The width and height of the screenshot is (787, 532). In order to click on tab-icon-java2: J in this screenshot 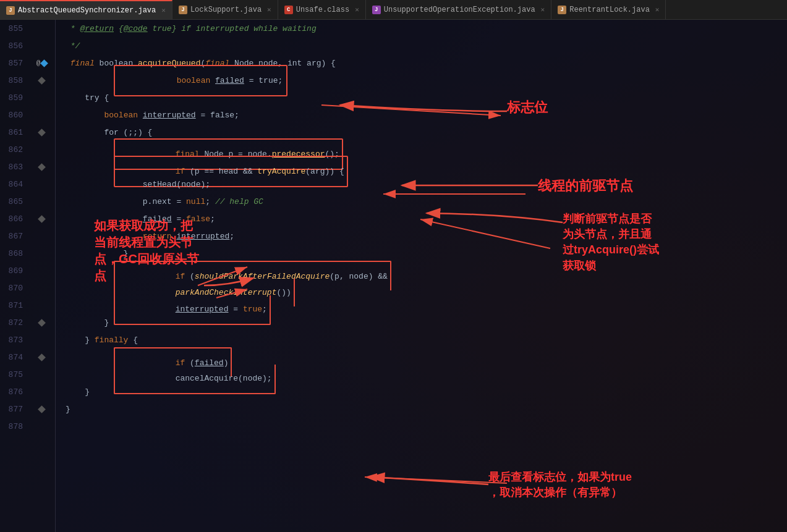, I will do `click(183, 10)`.